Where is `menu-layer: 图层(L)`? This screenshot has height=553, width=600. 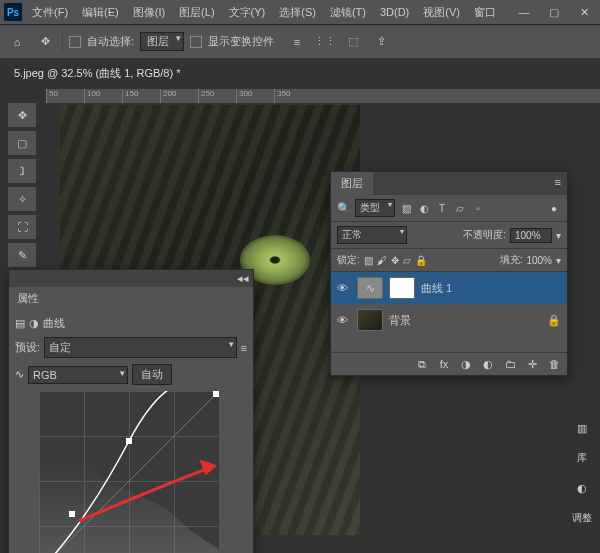
menu-layer: 图层(L) is located at coordinates (196, 12).